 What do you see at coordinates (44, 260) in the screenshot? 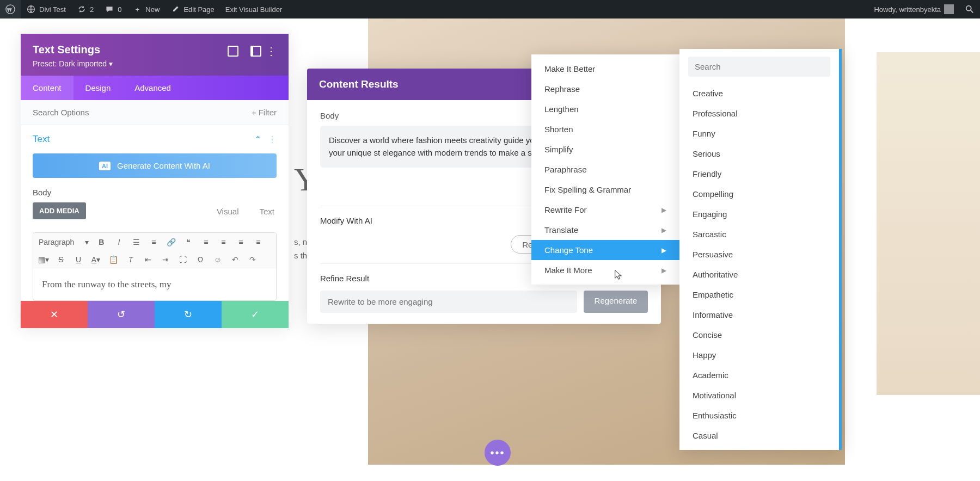
I see `table-icon: ▦▾` at bounding box center [44, 260].